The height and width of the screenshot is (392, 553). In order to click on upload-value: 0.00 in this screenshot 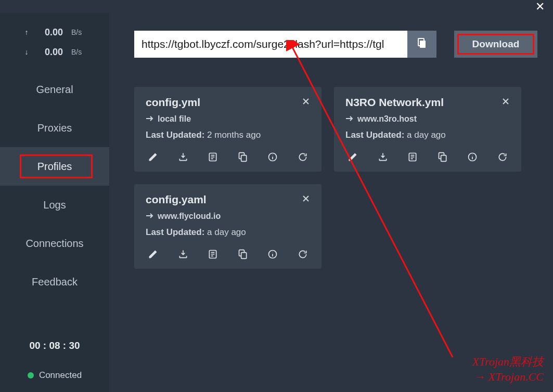, I will do `click(51, 32)`.